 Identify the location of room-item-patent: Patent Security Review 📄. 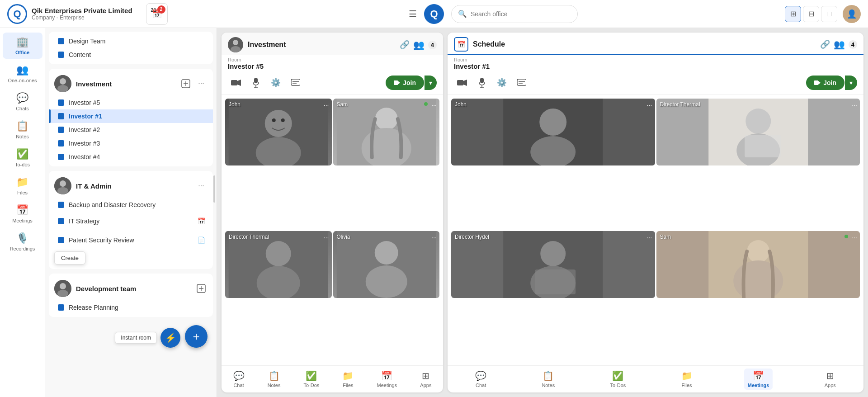
(131, 240).